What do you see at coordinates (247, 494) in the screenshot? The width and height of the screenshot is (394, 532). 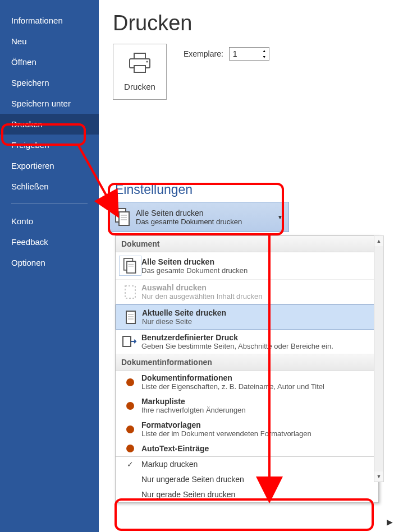 I see `option-gerade-seiten: Nur gerade Seiten drucken` at bounding box center [247, 494].